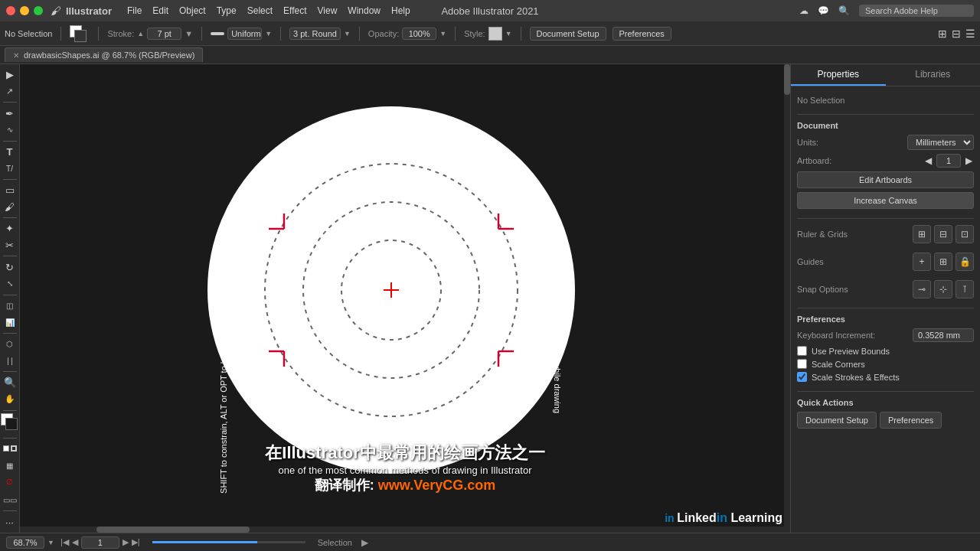 The image size is (980, 551). What do you see at coordinates (364, 543) in the screenshot?
I see `play-icon: ▶` at bounding box center [364, 543].